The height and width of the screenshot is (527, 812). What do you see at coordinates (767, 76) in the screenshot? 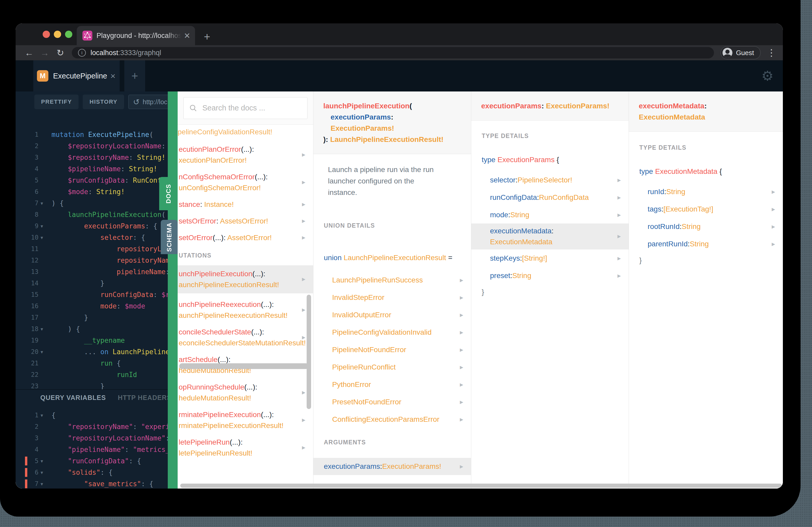
I see `settings-gear-icon: ⚙` at bounding box center [767, 76].